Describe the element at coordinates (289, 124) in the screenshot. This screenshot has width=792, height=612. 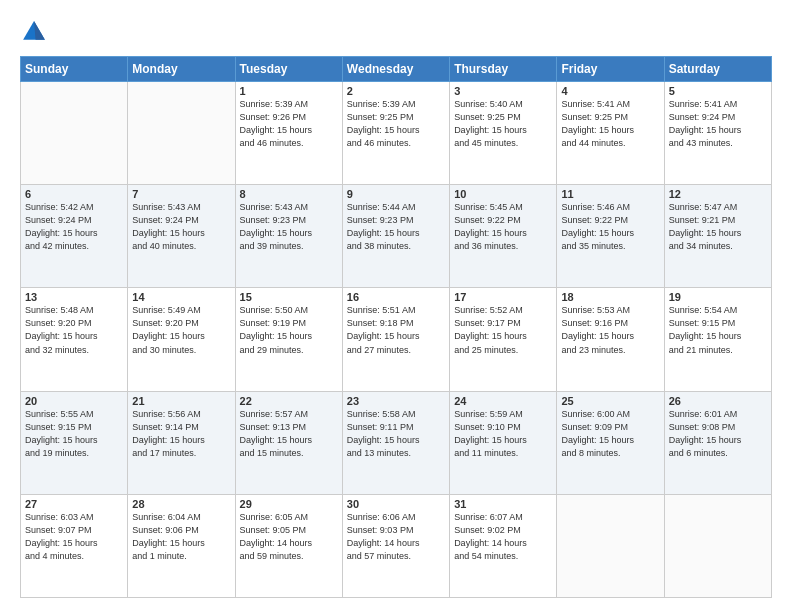
I see `day-info: Sunrise: 5:39 AM Sunset: 9:26 PM Dayligh…` at that location.